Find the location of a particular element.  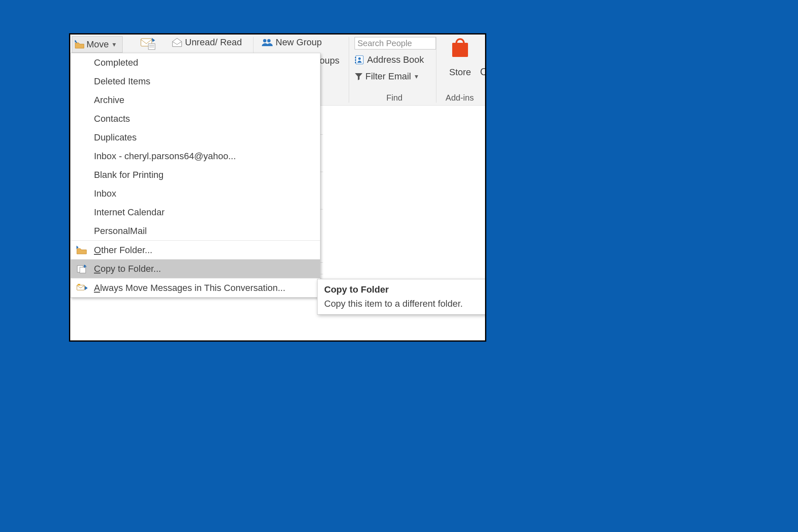

menu-item-label: Copy to Folder... is located at coordinates (127, 269).